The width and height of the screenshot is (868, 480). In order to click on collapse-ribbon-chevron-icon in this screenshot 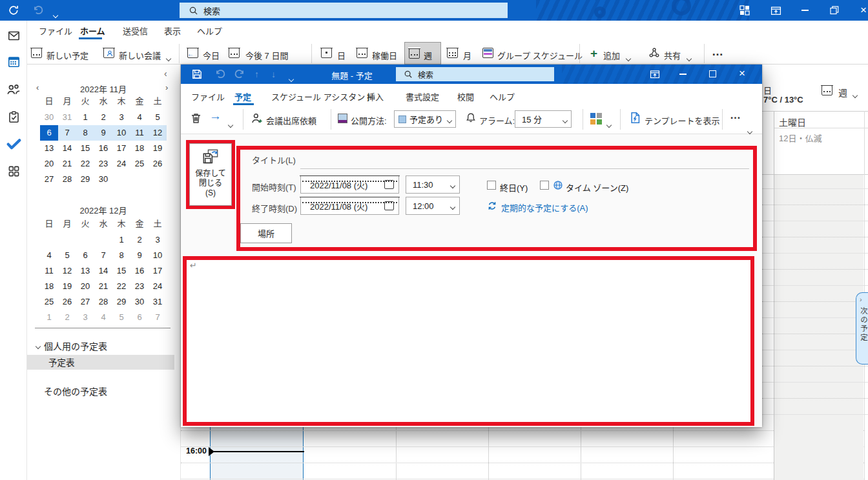, I will do `click(750, 130)`.